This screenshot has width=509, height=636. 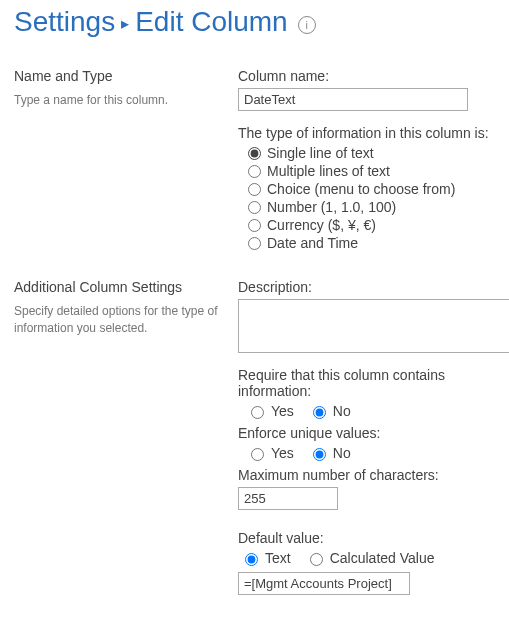 I want to click on column-type-option: Single line of text, so click(x=378, y=153).